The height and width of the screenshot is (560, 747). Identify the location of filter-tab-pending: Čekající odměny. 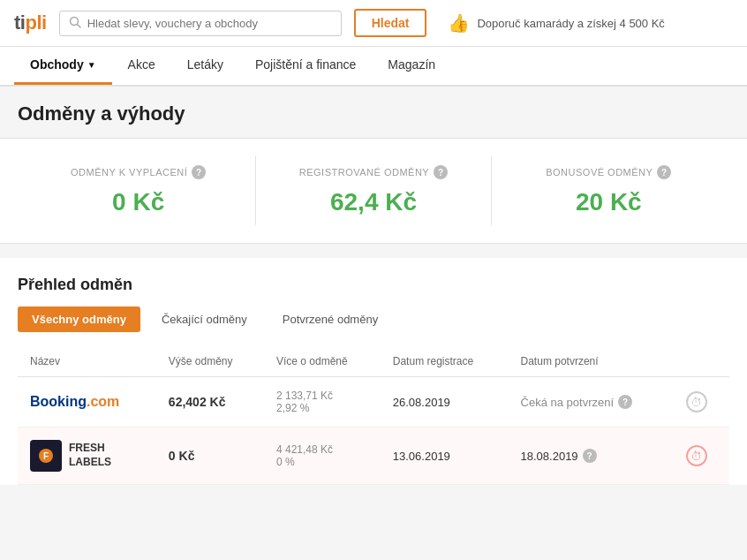
(205, 320).